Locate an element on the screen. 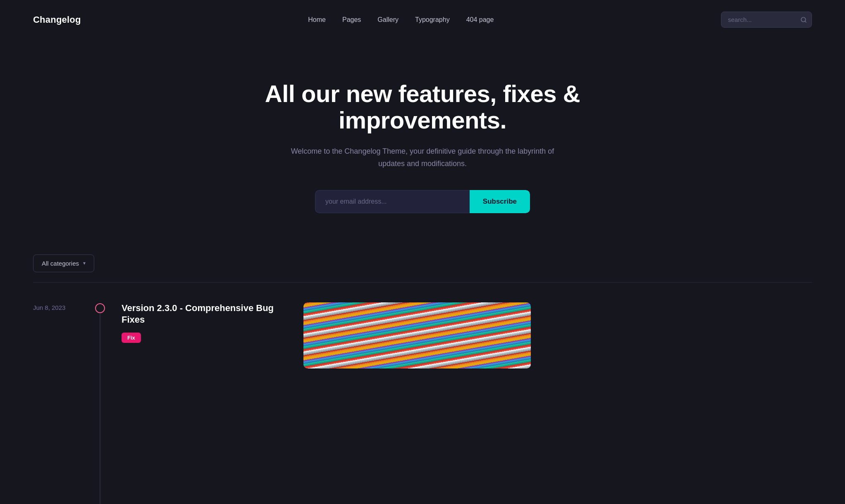 This screenshot has height=504, width=845. search-input is located at coordinates (766, 20).